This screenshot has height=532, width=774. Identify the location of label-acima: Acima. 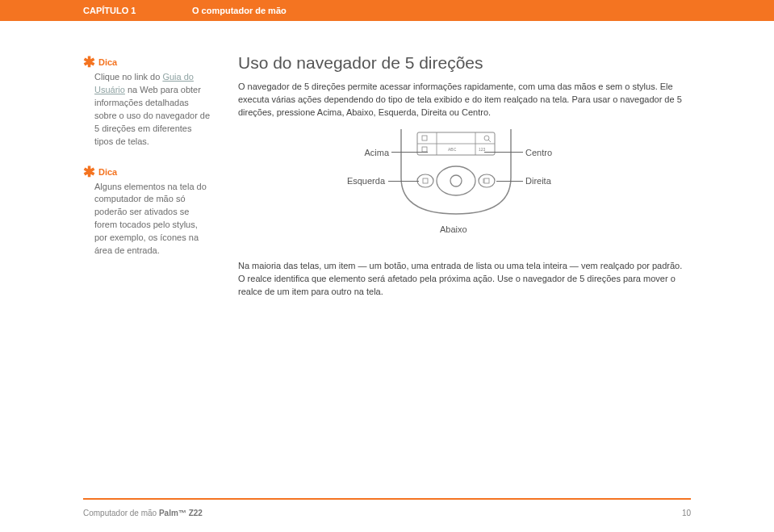
(369, 153).